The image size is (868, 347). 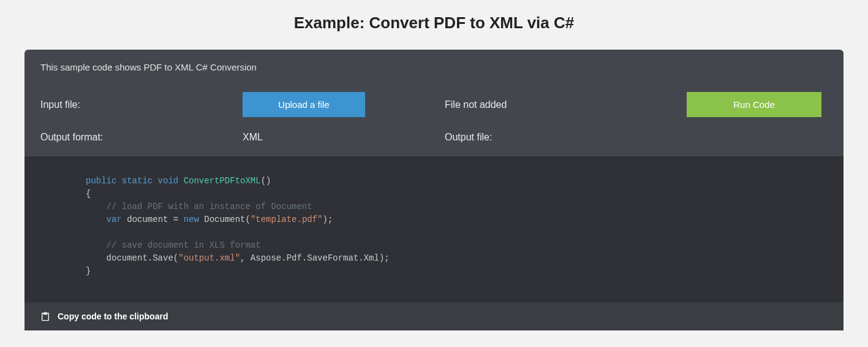 What do you see at coordinates (434, 104) in the screenshot?
I see `input-row: Input file: Upload a file File not added…` at bounding box center [434, 104].